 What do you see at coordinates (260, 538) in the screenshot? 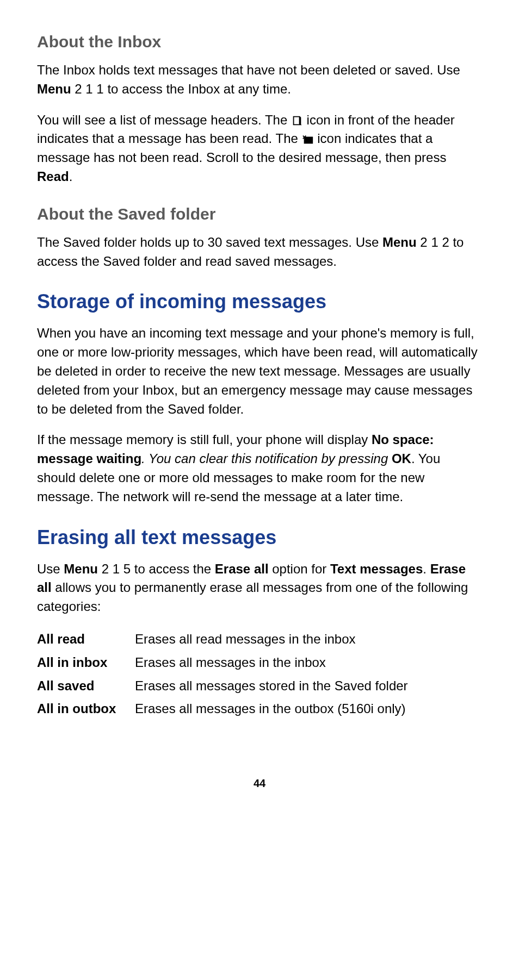
I see `heading-erasing: Erasing all text messages` at bounding box center [260, 538].